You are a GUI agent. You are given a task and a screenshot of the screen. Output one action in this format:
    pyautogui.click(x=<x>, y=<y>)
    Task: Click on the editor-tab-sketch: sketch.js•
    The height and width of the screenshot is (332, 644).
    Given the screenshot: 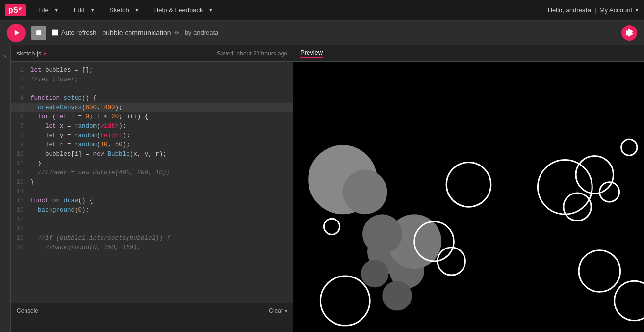 What is the action you would take?
    pyautogui.click(x=31, y=54)
    